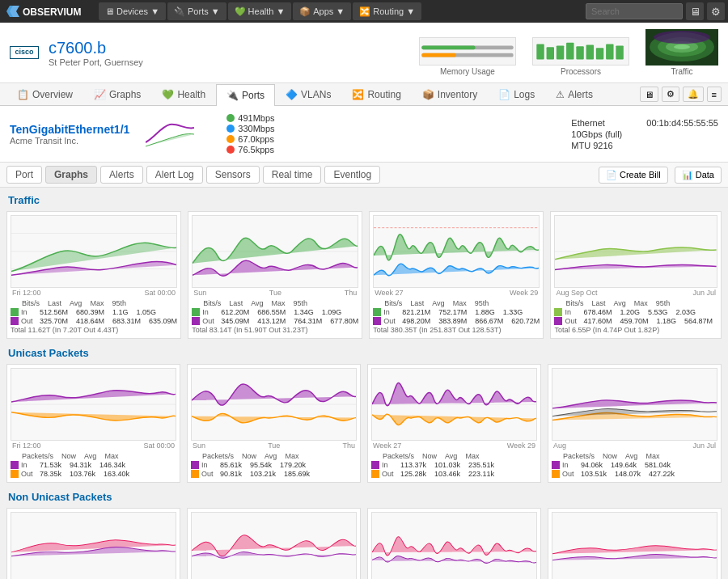 This screenshot has width=728, height=579. I want to click on tab-vlans: 🔷VLANs, so click(308, 94).